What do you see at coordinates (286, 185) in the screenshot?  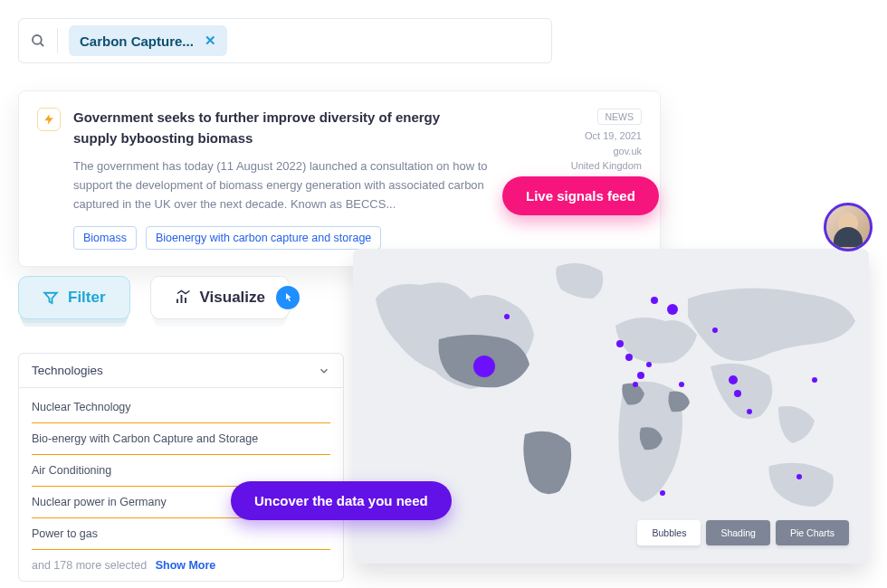 I see `card-description: The government has today (11 August 2022…` at bounding box center [286, 185].